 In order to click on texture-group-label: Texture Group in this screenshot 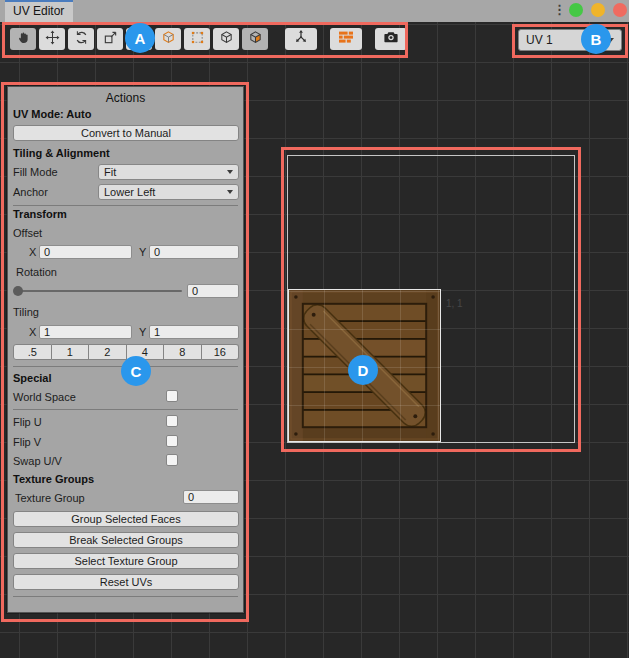, I will do `click(50, 498)`.